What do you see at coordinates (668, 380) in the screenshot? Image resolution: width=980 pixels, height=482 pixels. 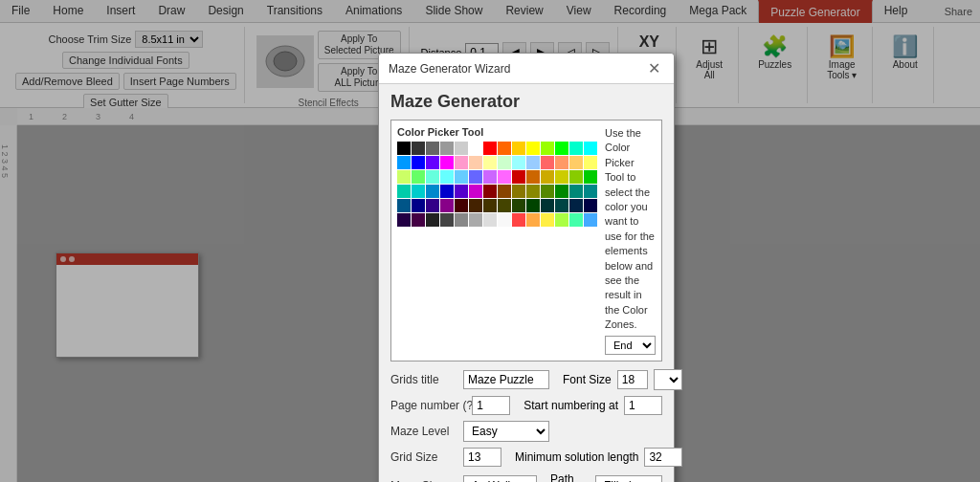 I see `font-size-dropdown: ▾` at bounding box center [668, 380].